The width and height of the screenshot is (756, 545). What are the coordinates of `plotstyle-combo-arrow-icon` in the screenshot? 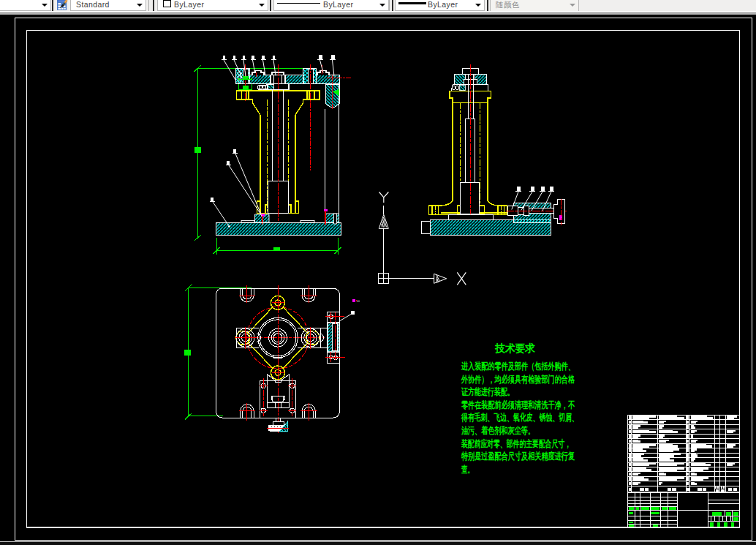 It's located at (572, 4).